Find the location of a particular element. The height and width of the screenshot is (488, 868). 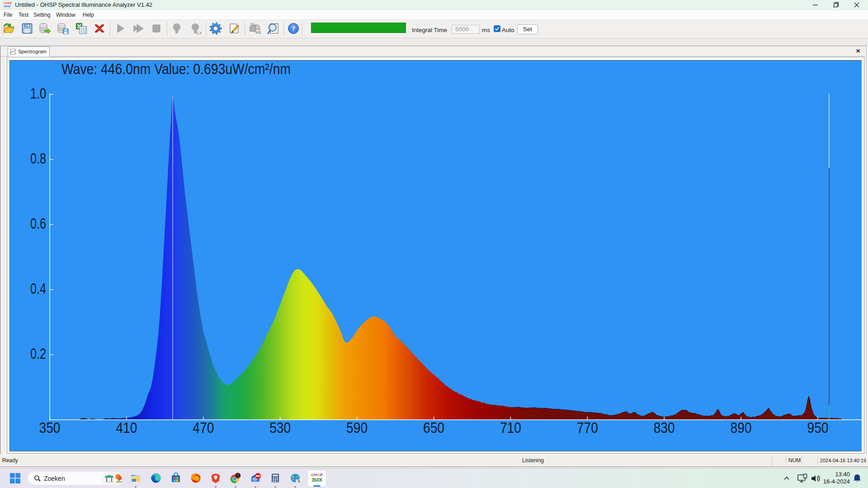

svg-text: 470 is located at coordinates (203, 427).